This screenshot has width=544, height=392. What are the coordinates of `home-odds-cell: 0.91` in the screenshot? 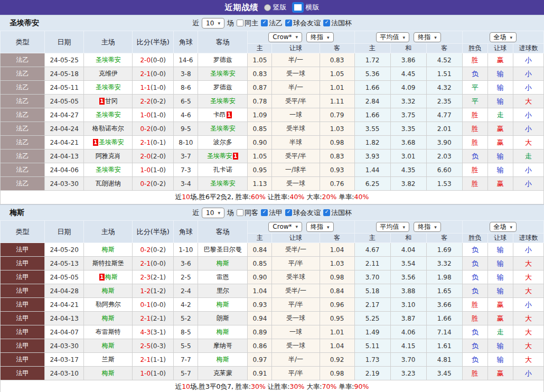 It's located at (260, 374).